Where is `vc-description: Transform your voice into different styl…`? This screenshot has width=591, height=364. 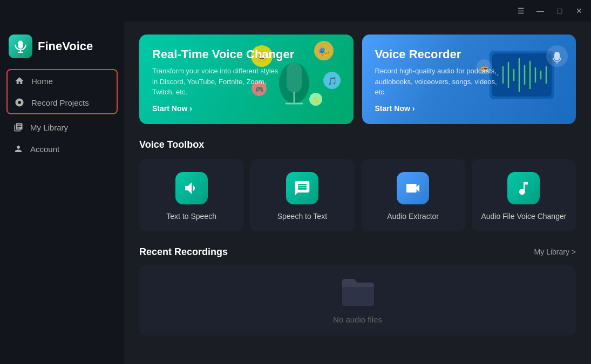
vc-description: Transform your voice into different styl… is located at coordinates (217, 82).